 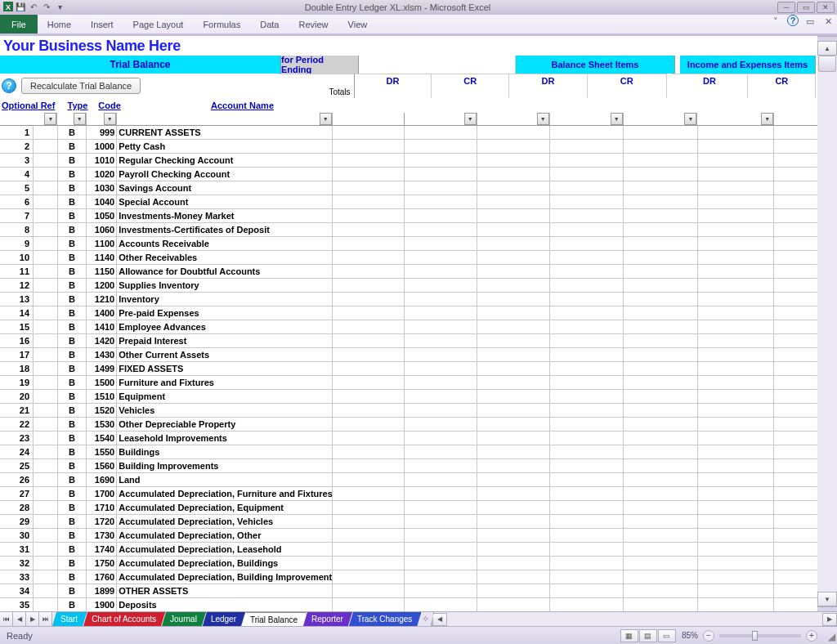 What do you see at coordinates (690, 636) in the screenshot?
I see `zoom-level: 85%` at bounding box center [690, 636].